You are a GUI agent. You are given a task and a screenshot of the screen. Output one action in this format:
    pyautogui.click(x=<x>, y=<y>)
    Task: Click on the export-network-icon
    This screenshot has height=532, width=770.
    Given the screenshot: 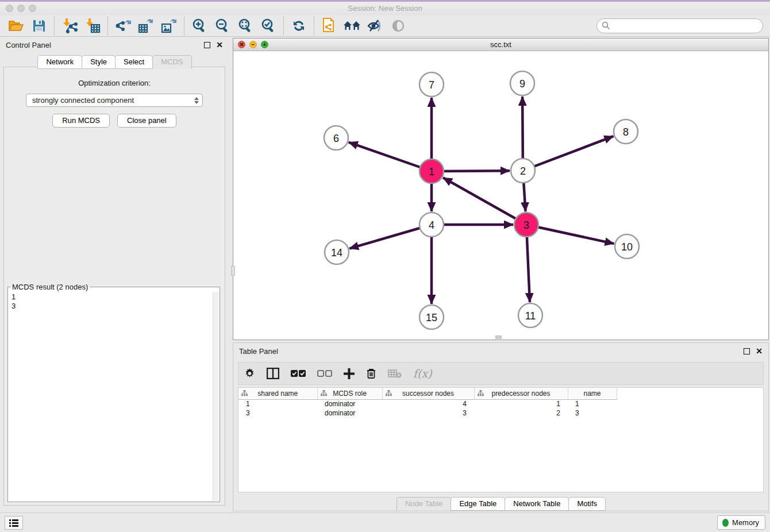 What is the action you would take?
    pyautogui.click(x=123, y=26)
    